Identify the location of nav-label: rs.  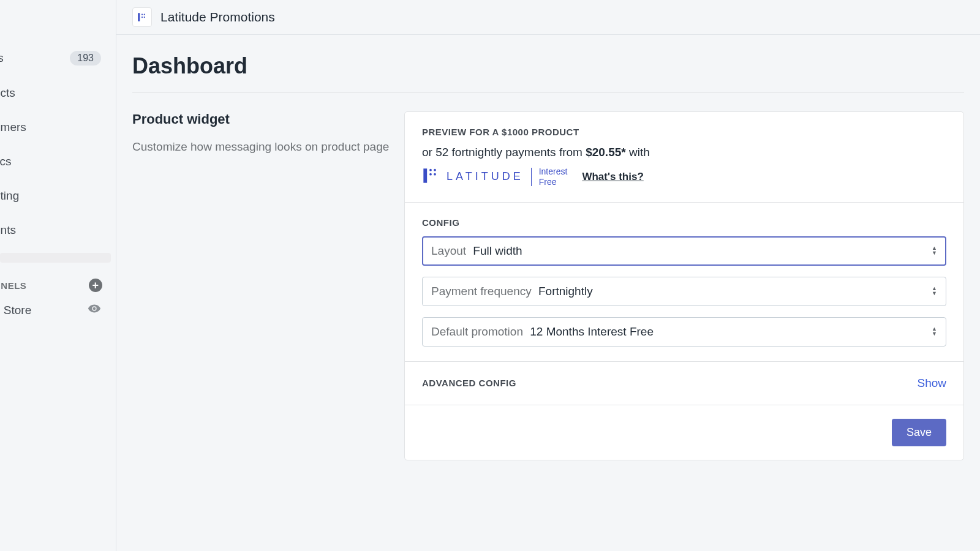
(2, 58).